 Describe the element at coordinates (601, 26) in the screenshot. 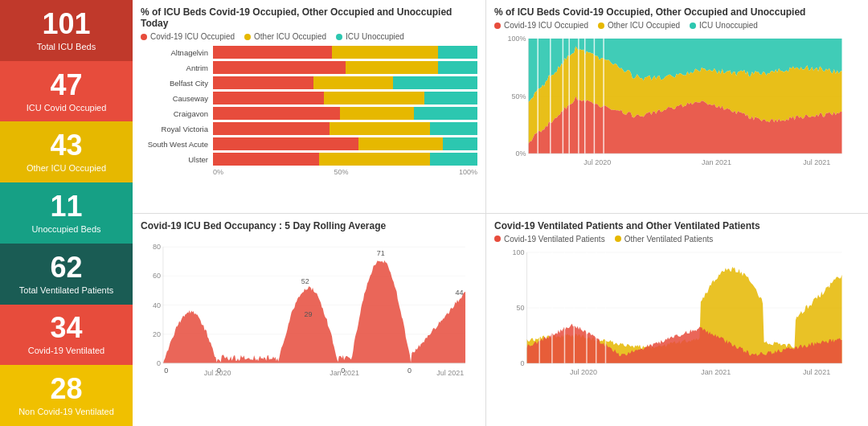

I see `tr-legend-other-dot` at that location.